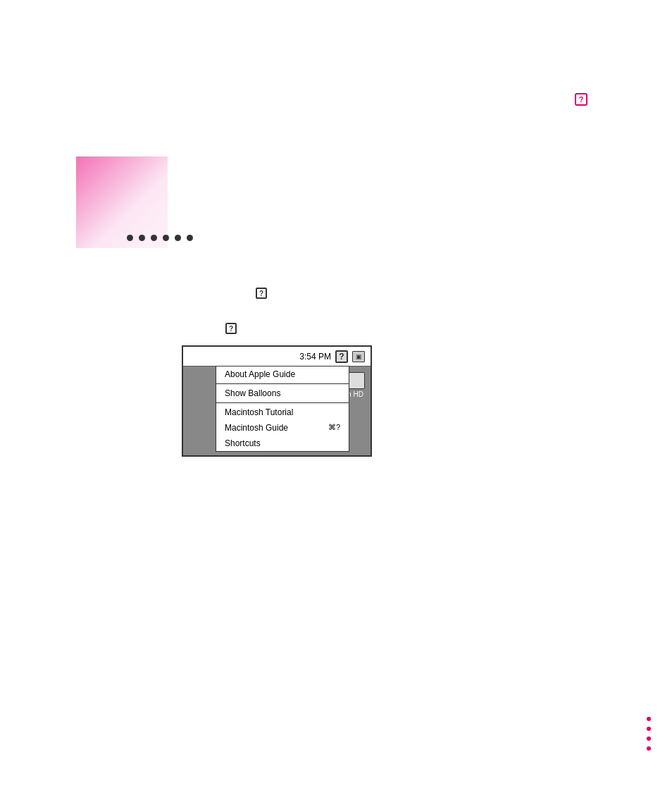 Image resolution: width=672 pixels, height=807 pixels. What do you see at coordinates (282, 393) in the screenshot?
I see `menu-item-show-balloons: Show Balloons` at bounding box center [282, 393].